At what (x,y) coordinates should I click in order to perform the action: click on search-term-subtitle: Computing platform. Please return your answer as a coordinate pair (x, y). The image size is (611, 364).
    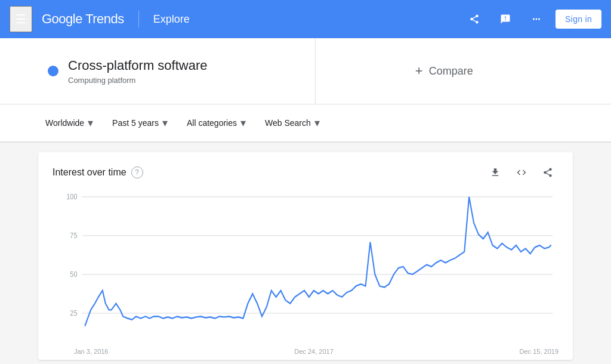
    Looking at the image, I should click on (138, 80).